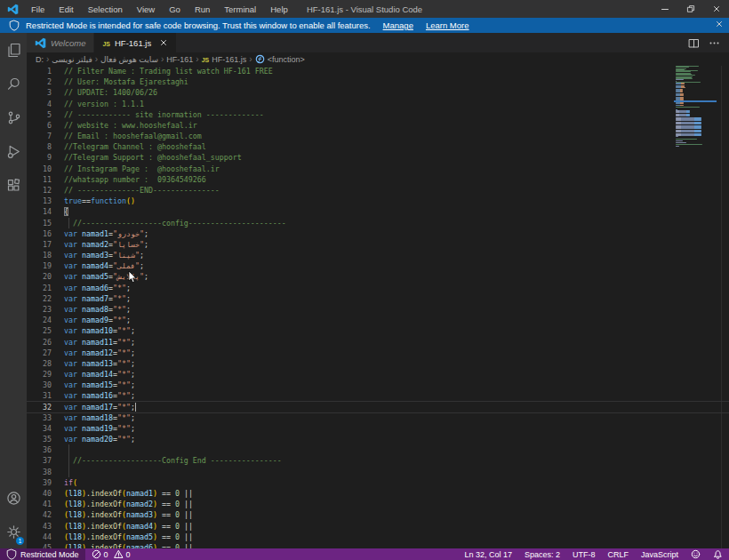  I want to click on code-line-38: 38, so click(378, 472).